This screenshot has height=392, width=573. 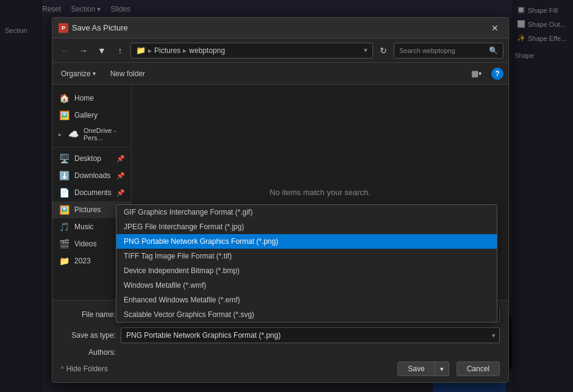 I want to click on dropdown-item-bmp: Device Independent Bitmap (*.bmp), so click(x=307, y=271).